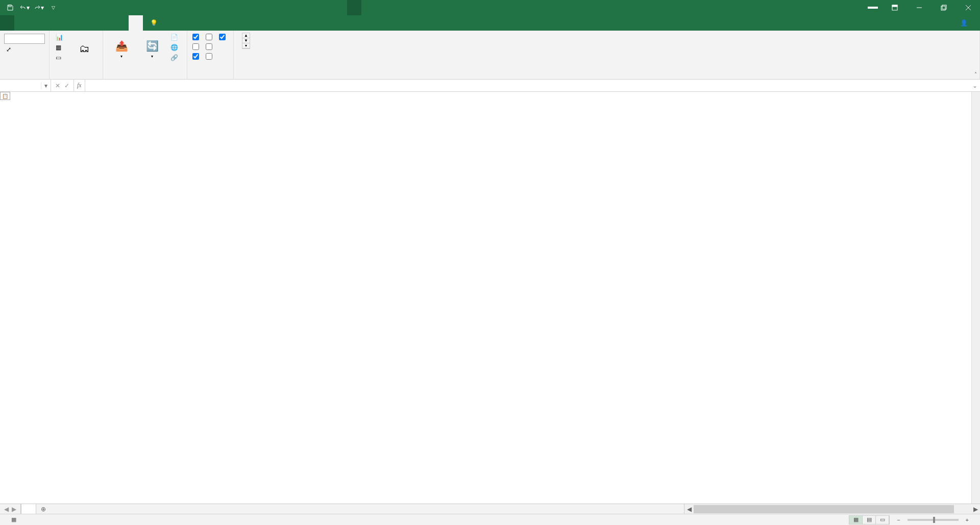 This screenshot has height=525, width=980. I want to click on tab-review, so click(93, 23).